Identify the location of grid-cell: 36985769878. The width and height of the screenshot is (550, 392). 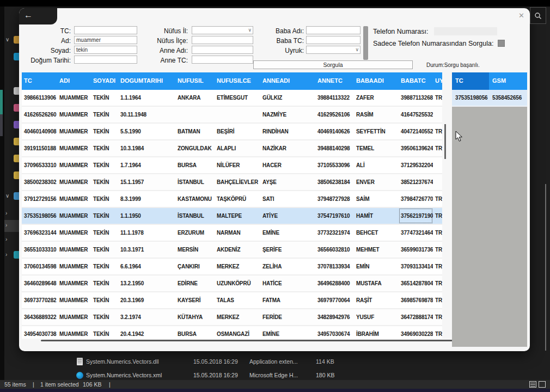
(416, 301).